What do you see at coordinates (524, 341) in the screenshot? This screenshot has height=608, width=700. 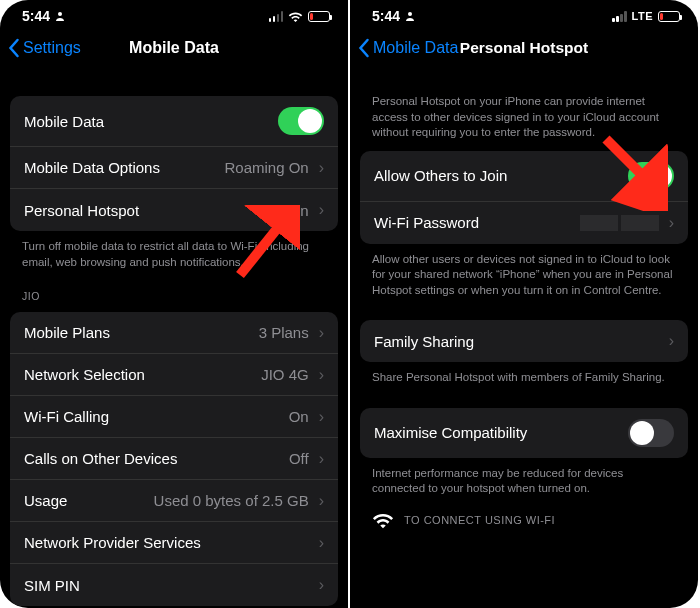 I see `group-family: Family Sharing ›` at bounding box center [524, 341].